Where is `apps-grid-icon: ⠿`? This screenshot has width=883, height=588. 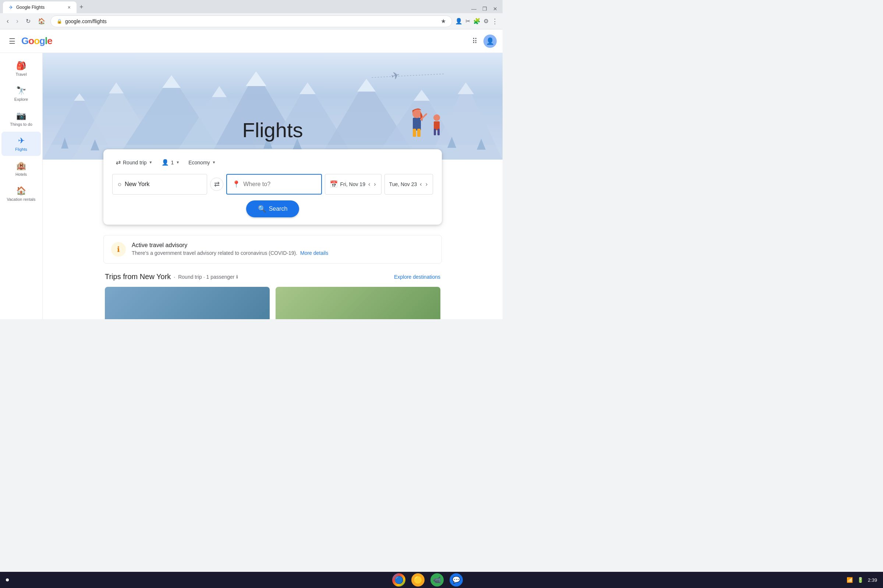 apps-grid-icon: ⠿ is located at coordinates (475, 41).